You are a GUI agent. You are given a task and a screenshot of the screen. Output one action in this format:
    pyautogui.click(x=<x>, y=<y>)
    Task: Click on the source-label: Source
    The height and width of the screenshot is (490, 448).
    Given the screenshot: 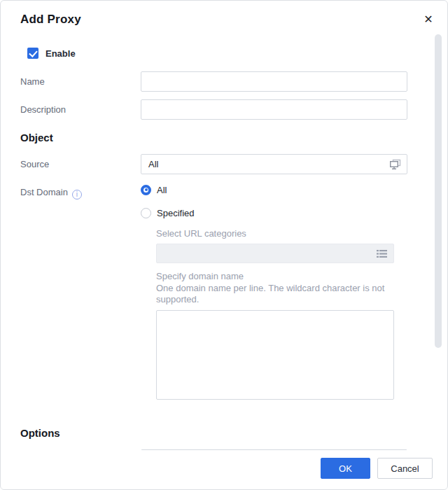 What is the action you would take?
    pyautogui.click(x=80, y=164)
    